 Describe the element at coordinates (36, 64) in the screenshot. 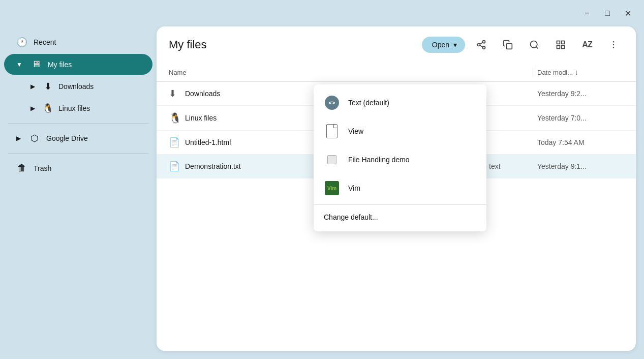

I see `myfiles-icon: 🖥` at that location.